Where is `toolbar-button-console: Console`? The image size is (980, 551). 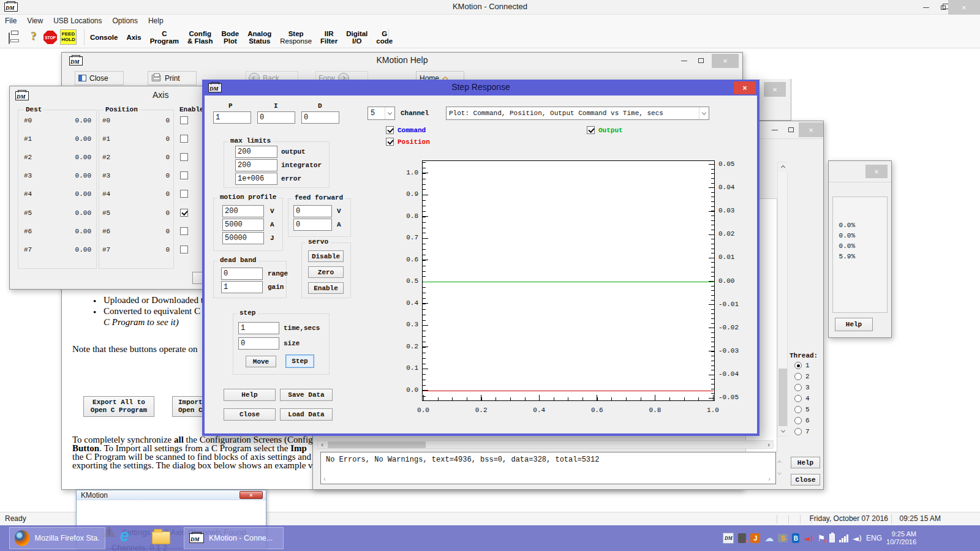 toolbar-button-console: Console is located at coordinates (104, 37).